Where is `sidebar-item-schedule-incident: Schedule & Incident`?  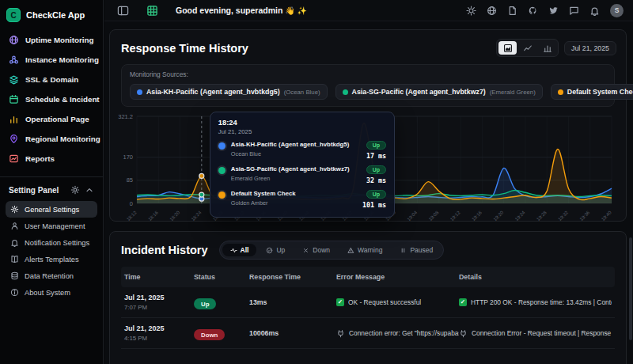
sidebar-item-schedule-incident: Schedule & Incident is located at coordinates (51, 100).